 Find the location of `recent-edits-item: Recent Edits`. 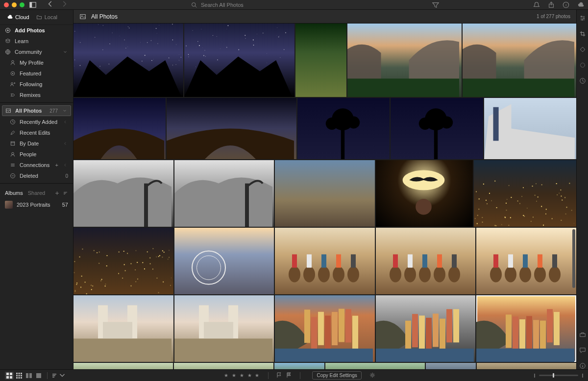

recent-edits-item: Recent Edits is located at coordinates (39, 133).